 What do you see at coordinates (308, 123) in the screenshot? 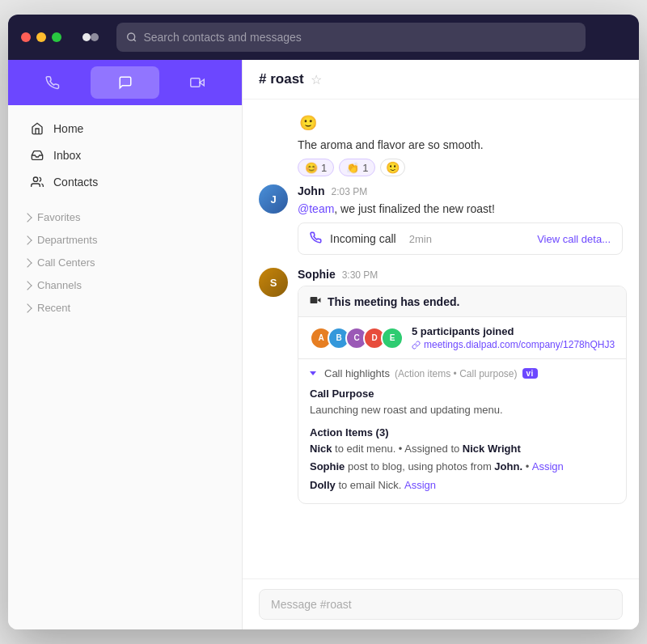
I see `emoji-react-button: 🙂` at bounding box center [308, 123].